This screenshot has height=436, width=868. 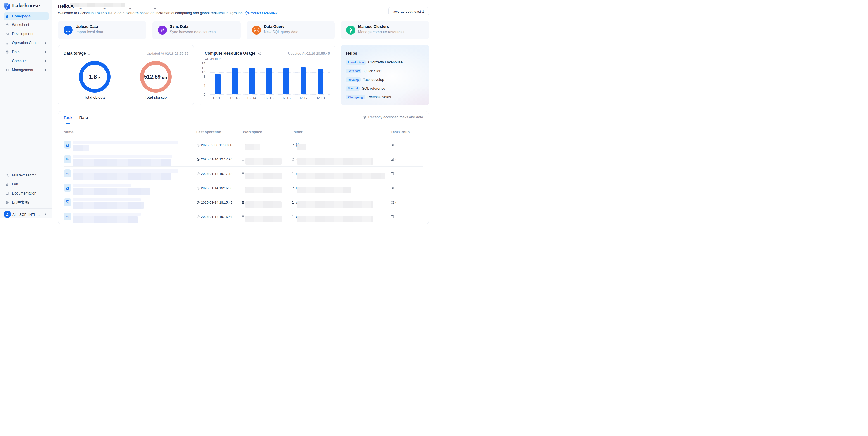 I want to click on svg-text: 中, so click(x=28, y=203).